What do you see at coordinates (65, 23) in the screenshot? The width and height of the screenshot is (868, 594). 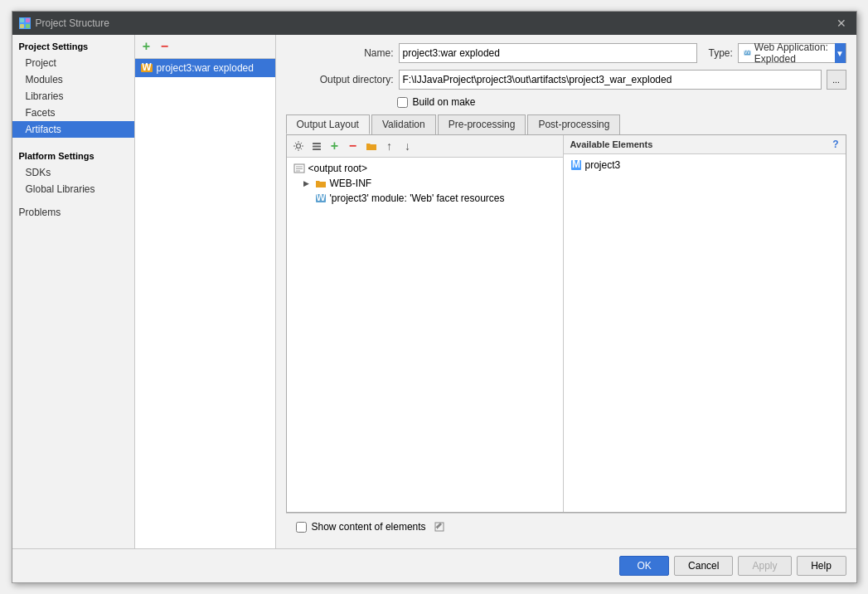 I see `title-bar-left: Project Structure` at bounding box center [65, 23].